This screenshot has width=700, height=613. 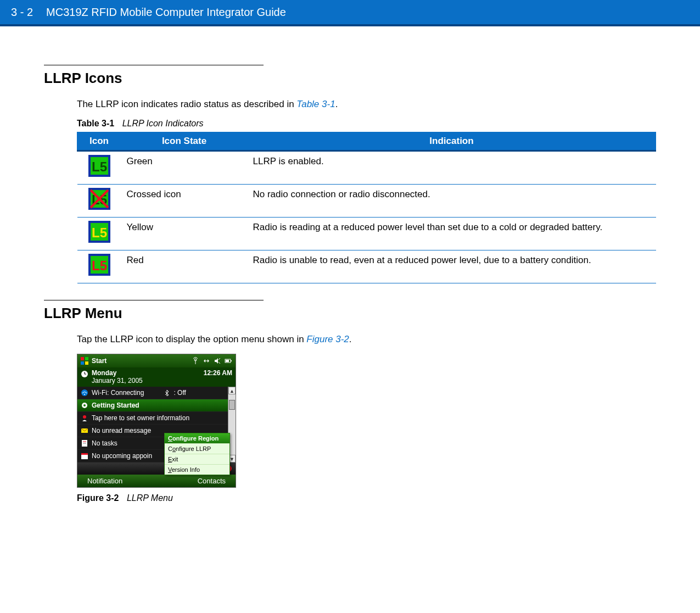 What do you see at coordinates (122, 456) in the screenshot?
I see `ss-appointments-label: No upcoming appoin` at bounding box center [122, 456].